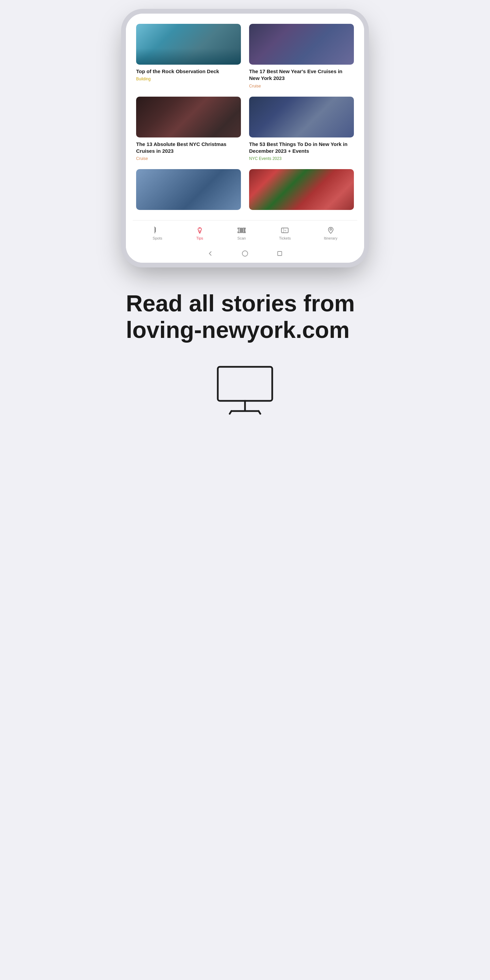 This screenshot has width=490, height=980. Describe the element at coordinates (242, 231) in the screenshot. I see `scan-icon` at that location.